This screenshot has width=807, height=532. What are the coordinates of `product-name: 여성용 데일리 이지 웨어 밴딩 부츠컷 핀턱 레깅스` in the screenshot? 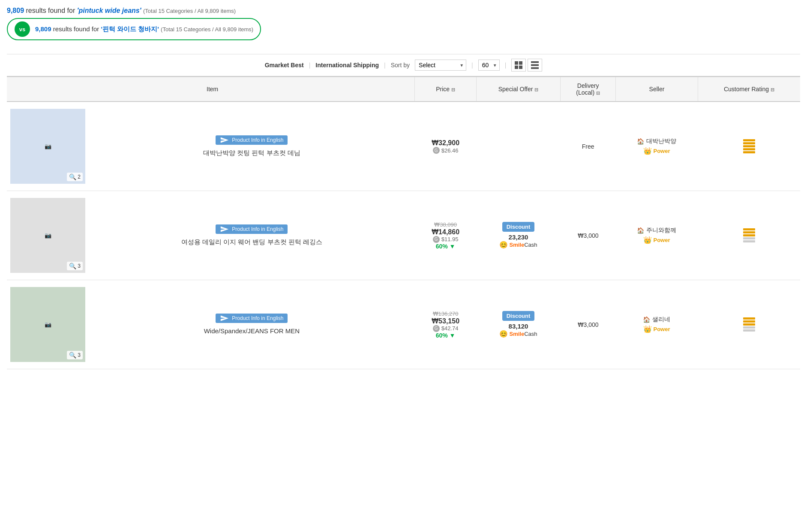 It's located at (252, 242).